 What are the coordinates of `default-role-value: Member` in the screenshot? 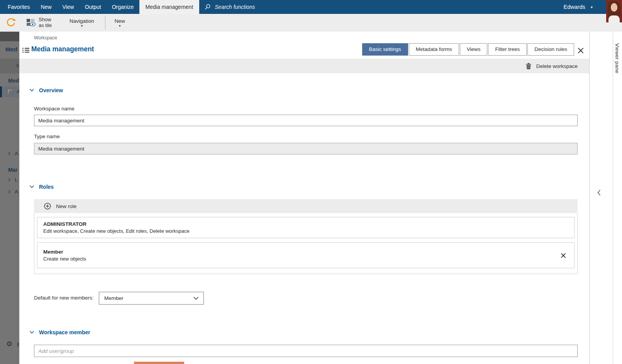 It's located at (114, 298).